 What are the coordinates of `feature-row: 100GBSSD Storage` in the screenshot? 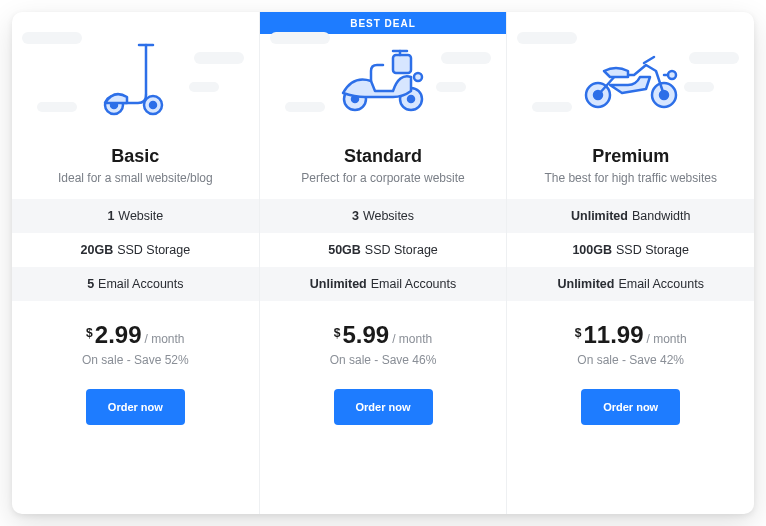 It's located at (630, 250).